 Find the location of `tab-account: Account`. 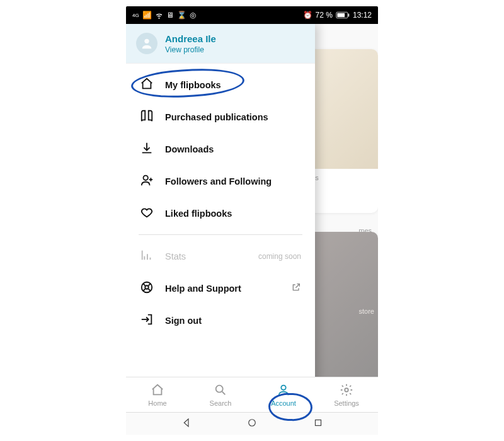

tab-account: Account is located at coordinates (284, 394).